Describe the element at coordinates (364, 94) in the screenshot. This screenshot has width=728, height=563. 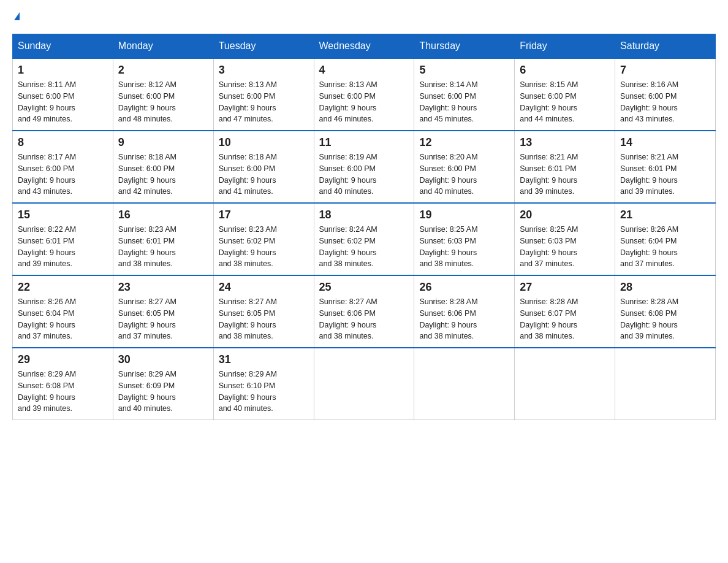
I see `calendar-cell: 4Sunrise: 8:13 AMSunset: 6:00 PMDaylight…` at that location.